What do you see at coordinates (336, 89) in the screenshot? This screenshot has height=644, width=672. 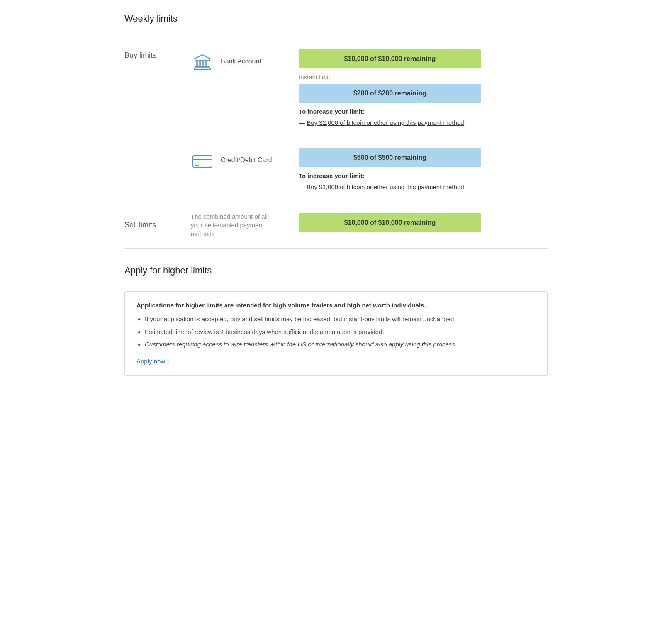 I see `buy-limits-bank-row: Buy limits` at bounding box center [336, 89].